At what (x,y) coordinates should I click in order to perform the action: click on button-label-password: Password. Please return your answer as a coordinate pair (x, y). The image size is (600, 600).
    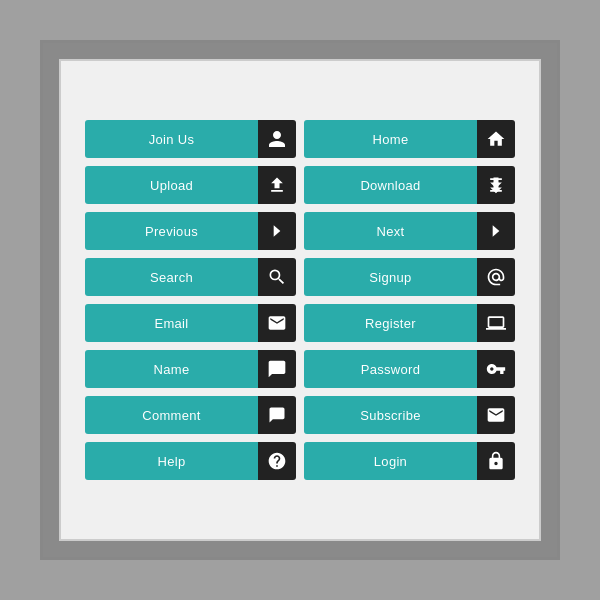
    Looking at the image, I should click on (390, 369).